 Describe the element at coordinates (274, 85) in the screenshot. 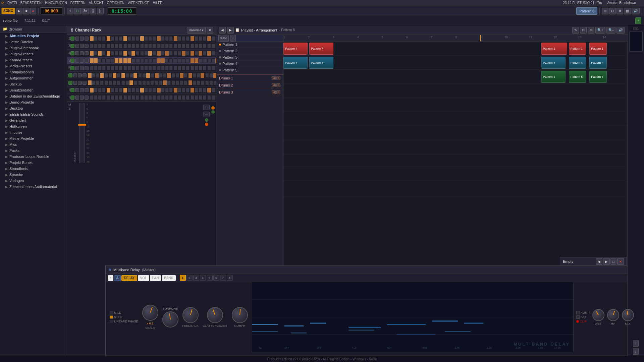

I see `drums-2-mute: M` at that location.